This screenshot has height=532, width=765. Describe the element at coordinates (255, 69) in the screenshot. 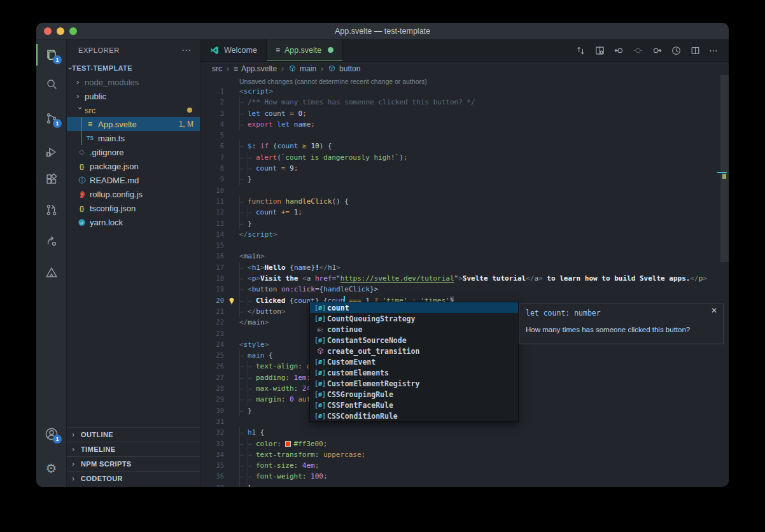

I see `breadcrumb-app-svelte: ≡App.svelte` at that location.